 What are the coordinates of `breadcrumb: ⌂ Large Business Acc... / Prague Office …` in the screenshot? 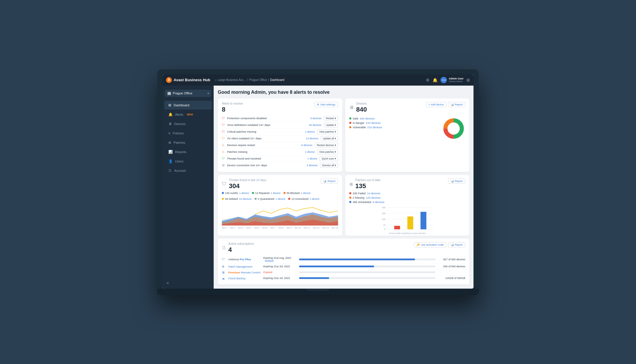 It's located at (320, 80).